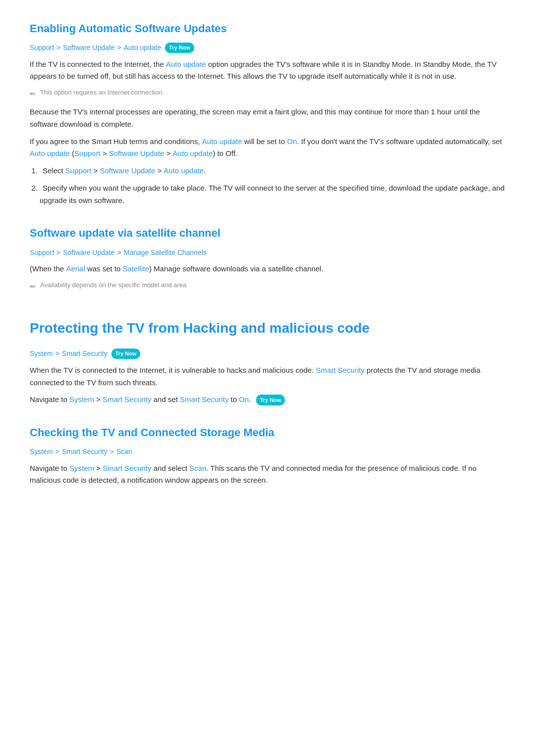  What do you see at coordinates (82, 399) in the screenshot?
I see `highlight-system-1: System` at bounding box center [82, 399].